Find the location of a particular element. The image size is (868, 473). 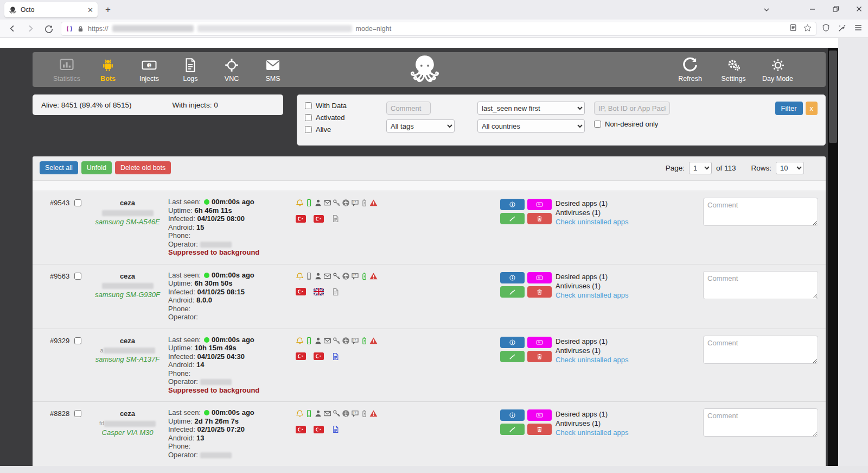

nav-action-refresh: Refresh is located at coordinates (690, 70).